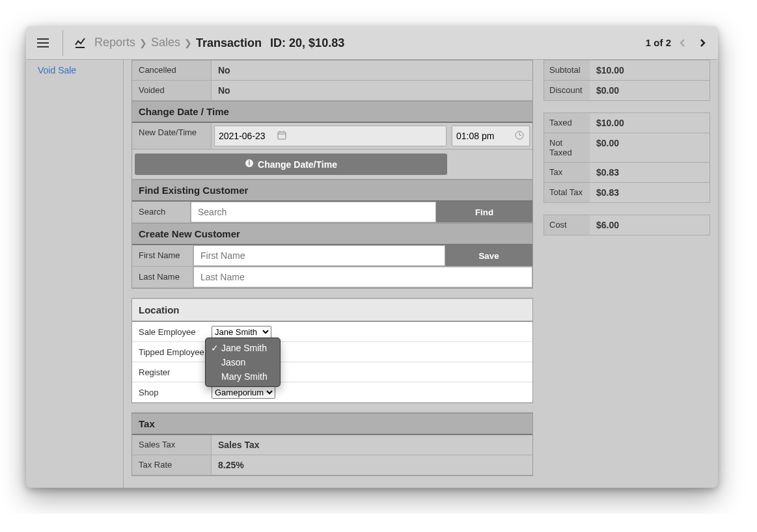 The width and height of the screenshot is (757, 532). I want to click on summary-group-2: Taxed $10.00 Not Taxed $0.00 Tax $0.83 T…, so click(627, 157).